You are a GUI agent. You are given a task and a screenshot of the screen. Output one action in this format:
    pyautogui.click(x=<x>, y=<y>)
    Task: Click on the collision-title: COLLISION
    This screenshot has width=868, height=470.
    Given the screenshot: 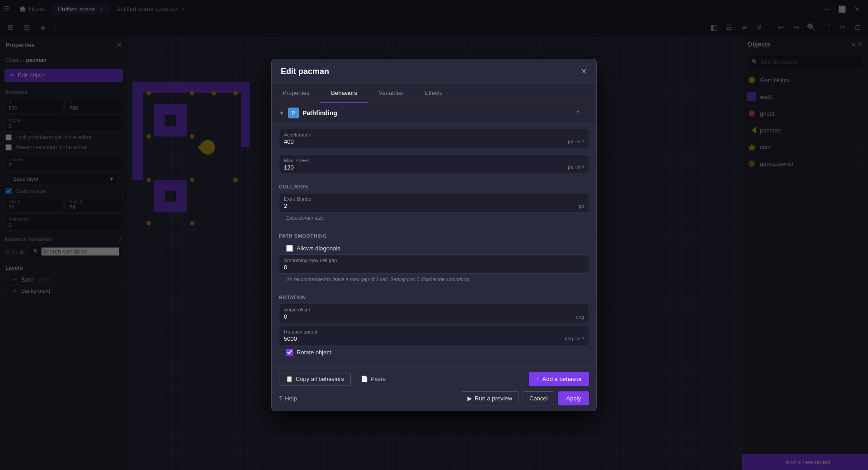 What is the action you would take?
    pyautogui.click(x=434, y=187)
    